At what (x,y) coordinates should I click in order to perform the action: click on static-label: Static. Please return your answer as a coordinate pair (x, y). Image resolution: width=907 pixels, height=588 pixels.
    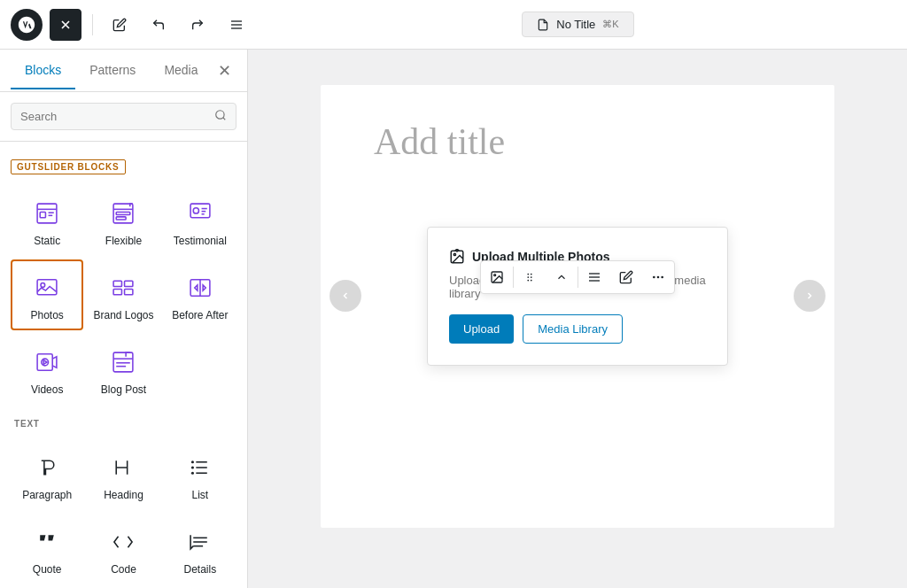
    Looking at the image, I should click on (47, 241).